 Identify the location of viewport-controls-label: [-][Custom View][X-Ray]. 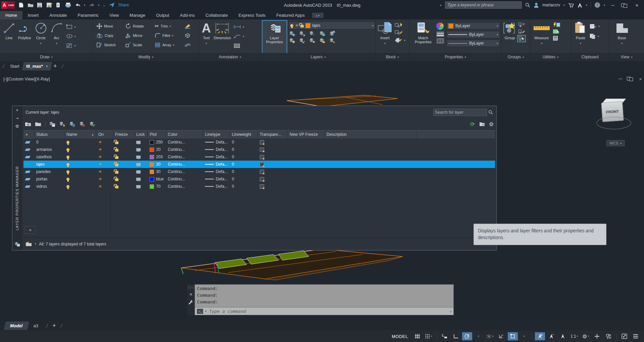
(27, 79).